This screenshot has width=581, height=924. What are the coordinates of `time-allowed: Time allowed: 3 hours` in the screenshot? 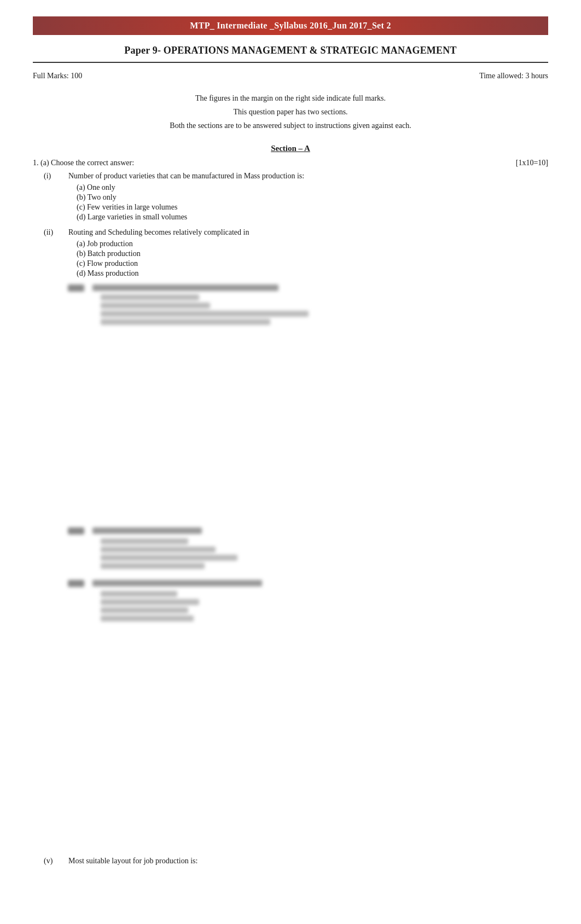 It's located at (514, 76).